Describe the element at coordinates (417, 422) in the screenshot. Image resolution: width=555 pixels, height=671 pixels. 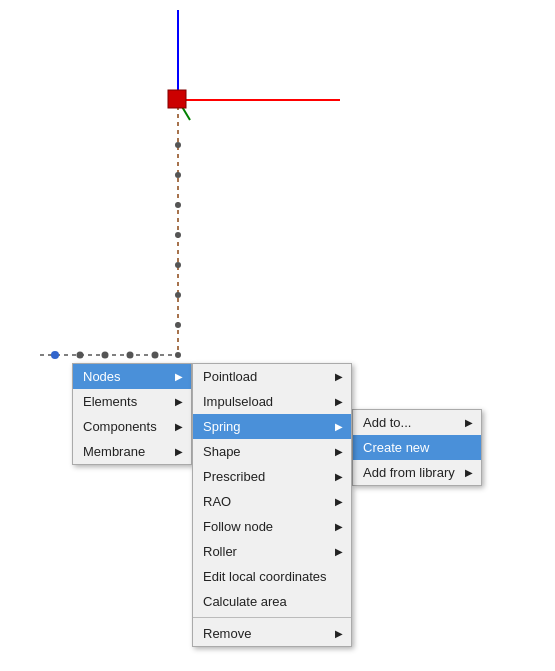
I see `menu-l3-addto: Add to... ▶` at that location.